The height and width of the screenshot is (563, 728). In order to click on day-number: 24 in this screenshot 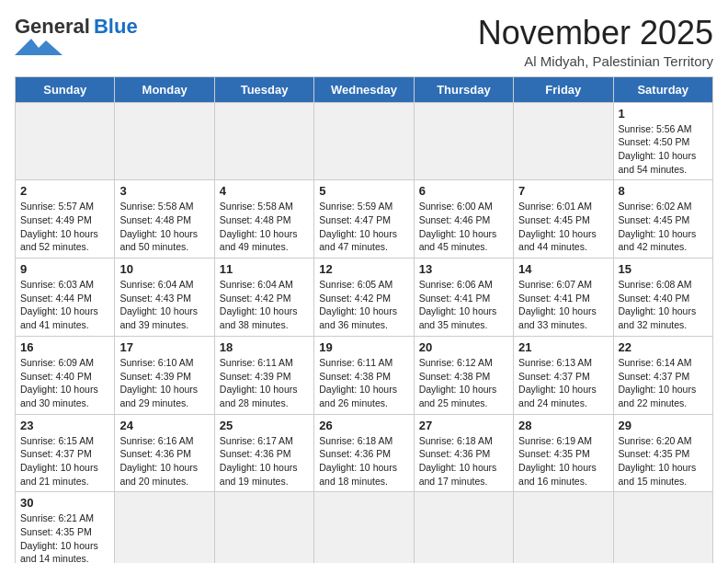, I will do `click(164, 425)`.